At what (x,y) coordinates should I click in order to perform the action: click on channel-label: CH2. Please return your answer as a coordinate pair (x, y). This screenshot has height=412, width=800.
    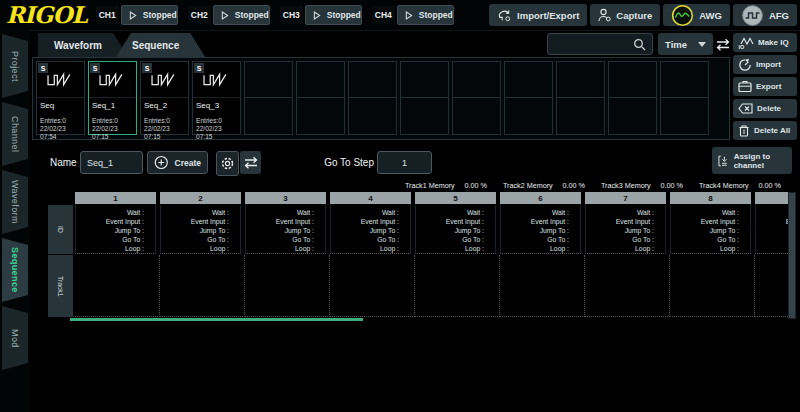
    Looking at the image, I should click on (200, 15).